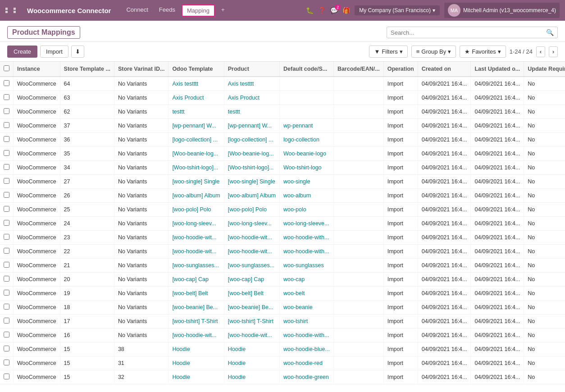 This screenshot has width=565, height=392. What do you see at coordinates (196, 126) in the screenshot?
I see `cell-3-3: [wp-pennant] W...` at bounding box center [196, 126].